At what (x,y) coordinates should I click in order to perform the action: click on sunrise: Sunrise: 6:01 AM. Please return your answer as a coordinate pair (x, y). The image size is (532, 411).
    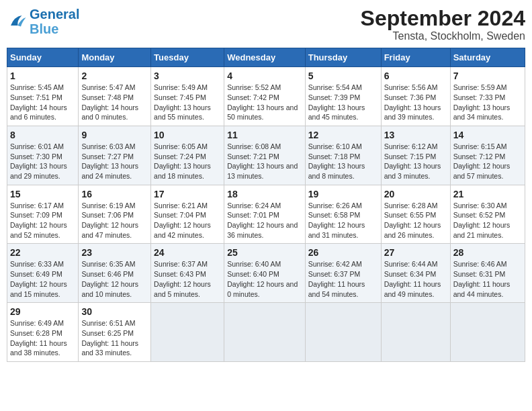
    Looking at the image, I should click on (37, 146).